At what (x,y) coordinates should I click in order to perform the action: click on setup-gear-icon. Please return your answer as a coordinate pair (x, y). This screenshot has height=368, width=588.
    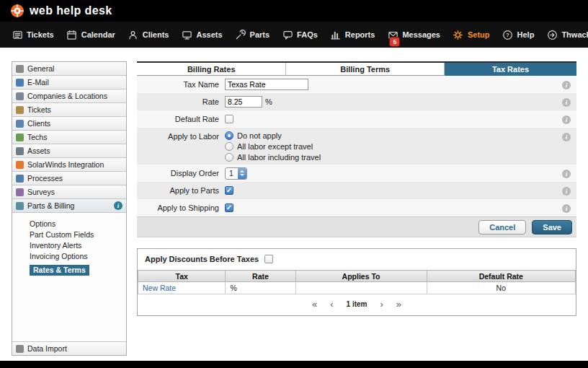
    Looking at the image, I should click on (458, 35).